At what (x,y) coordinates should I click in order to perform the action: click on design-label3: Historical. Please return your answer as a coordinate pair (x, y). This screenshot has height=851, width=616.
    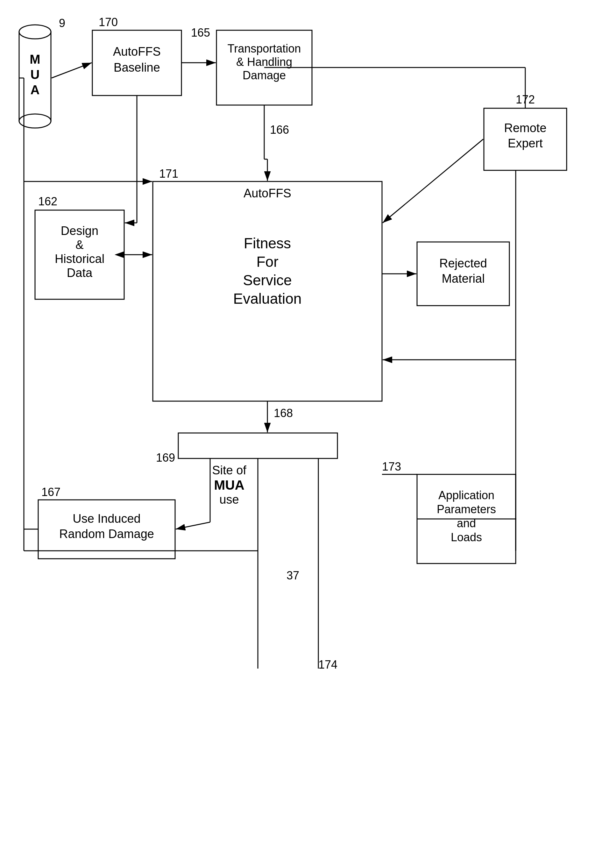
    Looking at the image, I should click on (80, 259).